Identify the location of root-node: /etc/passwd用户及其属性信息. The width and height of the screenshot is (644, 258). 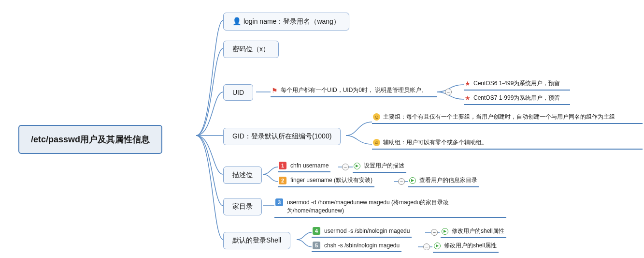
(90, 139).